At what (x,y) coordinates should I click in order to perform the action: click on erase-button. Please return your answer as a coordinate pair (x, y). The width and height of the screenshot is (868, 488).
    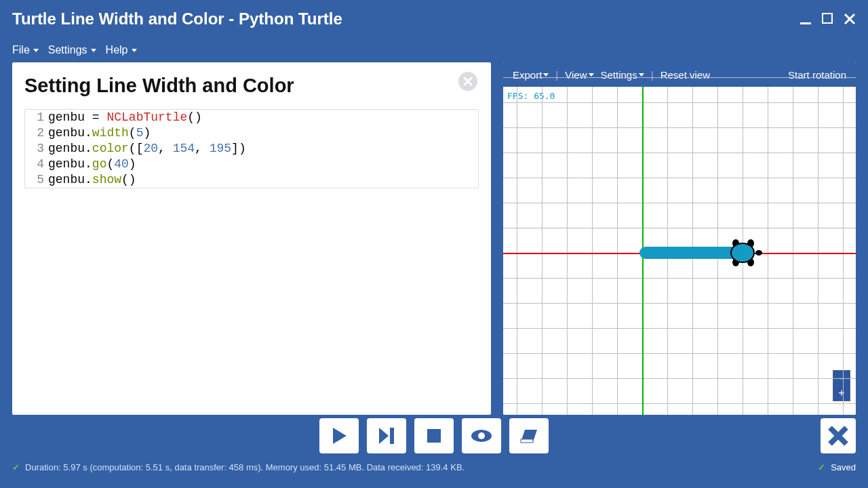
    Looking at the image, I should click on (529, 436).